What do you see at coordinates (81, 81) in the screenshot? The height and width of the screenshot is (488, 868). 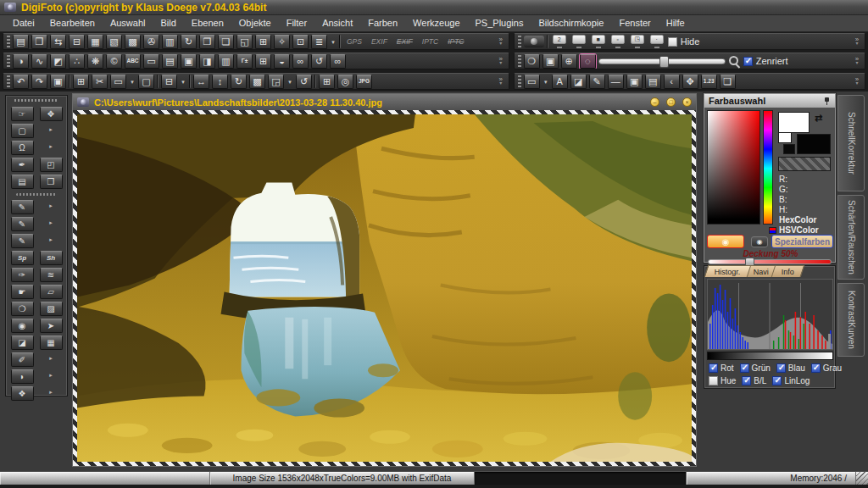 I see `copy-icon: ⊞` at bounding box center [81, 81].